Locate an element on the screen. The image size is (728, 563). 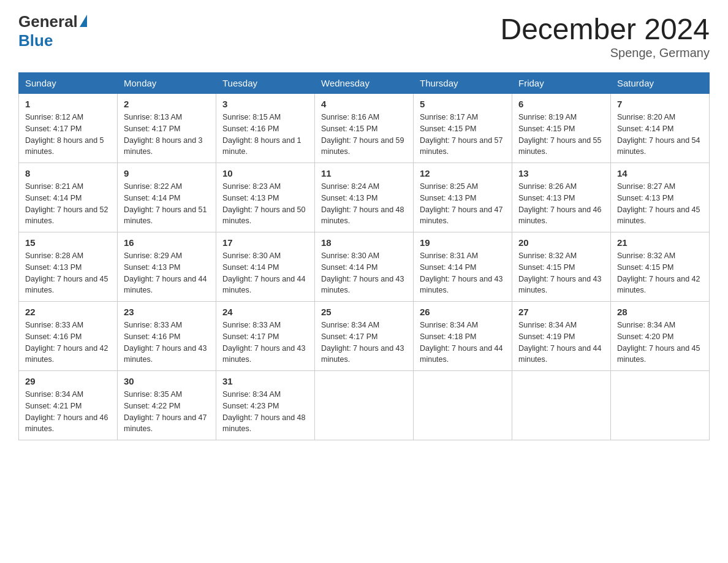
day-number: 30 is located at coordinates (167, 381).